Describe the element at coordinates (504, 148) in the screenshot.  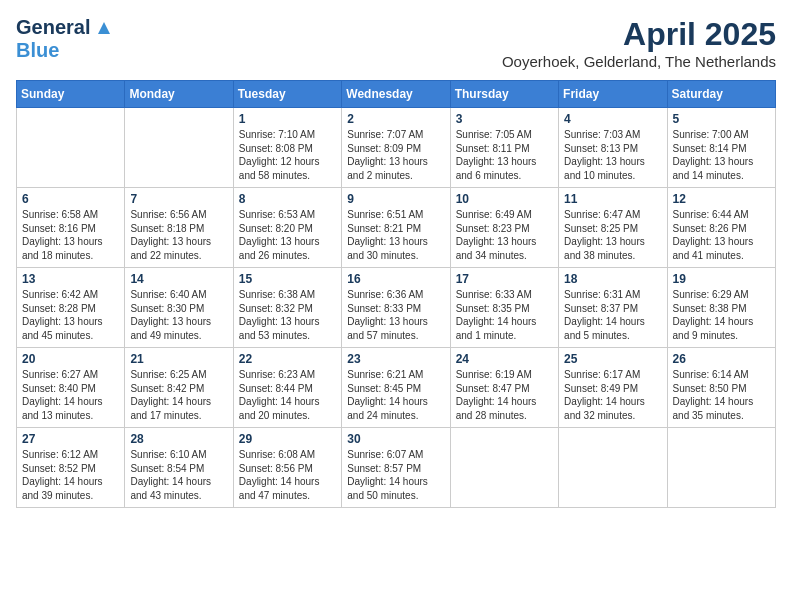
I see `day-cell: 3Sunrise: 7:05 AM Sunset: 8:11 PM Daylig…` at that location.